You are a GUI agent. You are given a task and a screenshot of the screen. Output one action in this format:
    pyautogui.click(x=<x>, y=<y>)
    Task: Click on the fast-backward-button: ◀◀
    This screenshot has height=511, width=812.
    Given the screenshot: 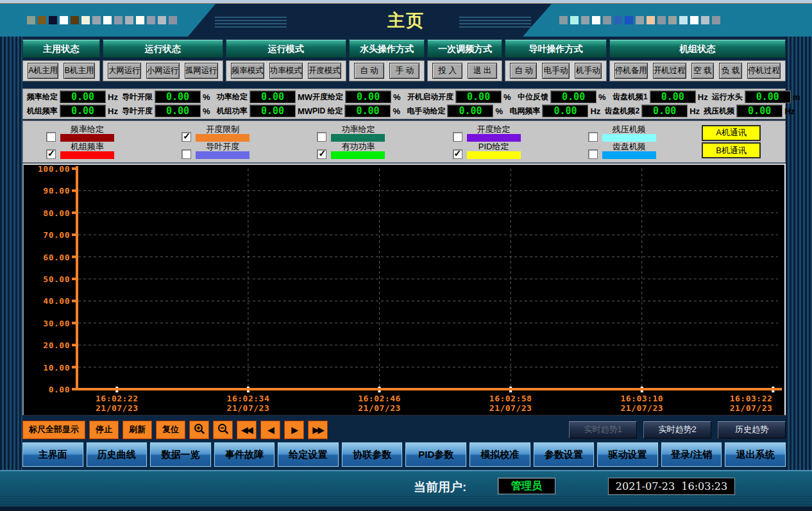 What is the action you would take?
    pyautogui.click(x=246, y=430)
    